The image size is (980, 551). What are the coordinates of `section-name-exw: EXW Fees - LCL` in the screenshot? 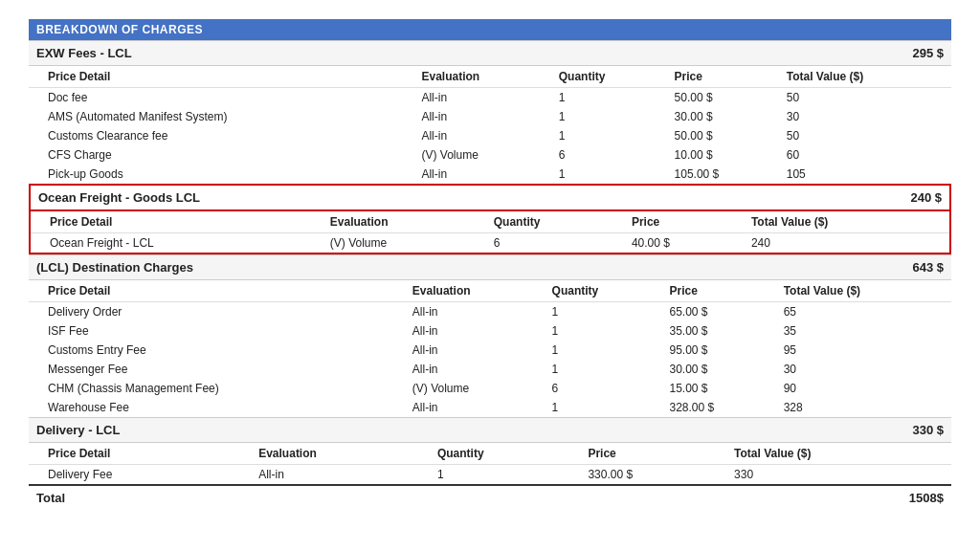 It's located at (84, 54).